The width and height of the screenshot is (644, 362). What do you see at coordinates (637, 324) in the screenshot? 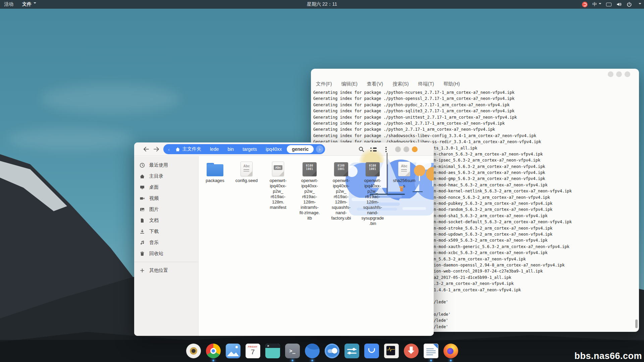
I see `terminal-scrollbar` at bounding box center [637, 324].